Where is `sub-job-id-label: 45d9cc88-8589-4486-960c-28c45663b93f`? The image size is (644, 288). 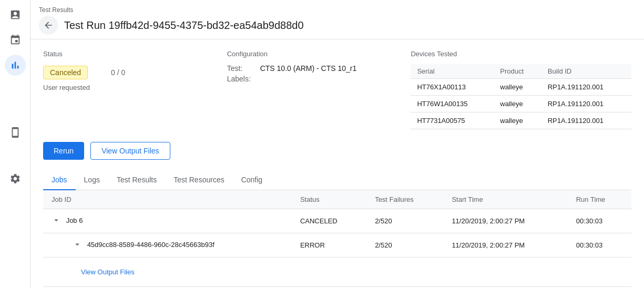
sub-job-id-label: 45d9cc88-8589-4486-960c-28c45663b93f is located at coordinates (151, 245).